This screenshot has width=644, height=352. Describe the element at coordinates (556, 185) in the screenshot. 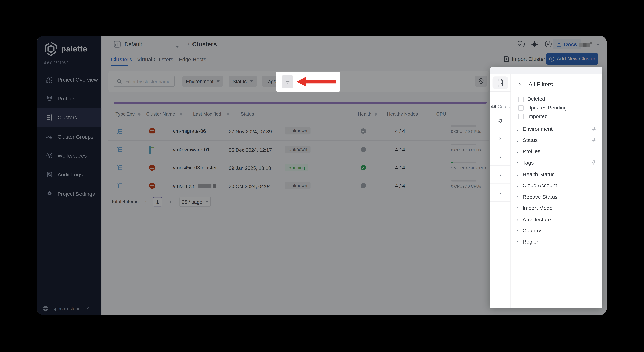

I see `filter-section-cloud-account: › Cloud Account` at that location.